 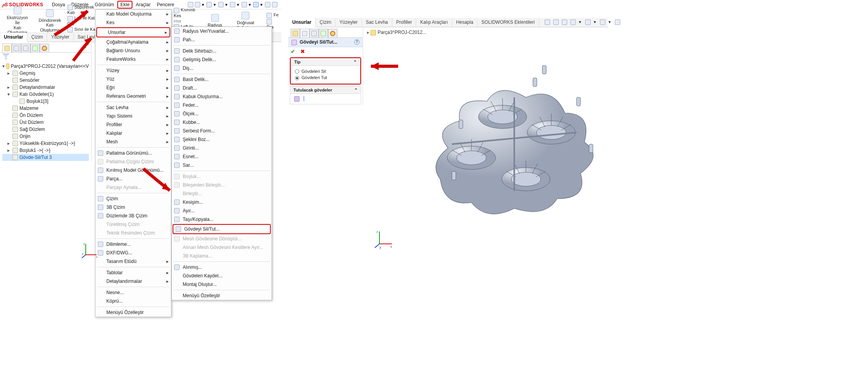 What do you see at coordinates (547, 22) in the screenshot?
I see `zoom-icon` at bounding box center [547, 22].